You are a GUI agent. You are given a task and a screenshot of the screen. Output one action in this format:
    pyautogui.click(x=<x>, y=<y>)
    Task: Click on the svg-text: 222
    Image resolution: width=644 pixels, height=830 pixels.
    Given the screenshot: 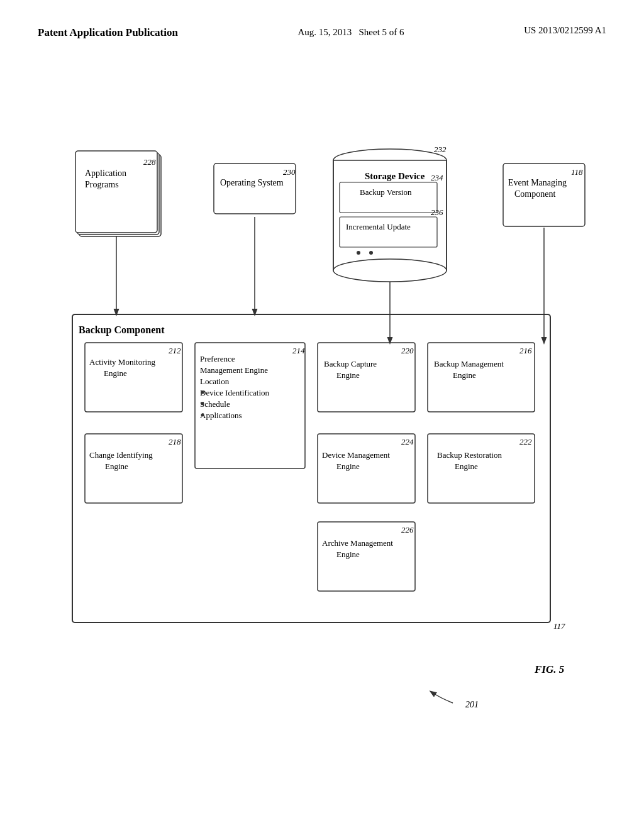 What is the action you would take?
    pyautogui.click(x=526, y=441)
    